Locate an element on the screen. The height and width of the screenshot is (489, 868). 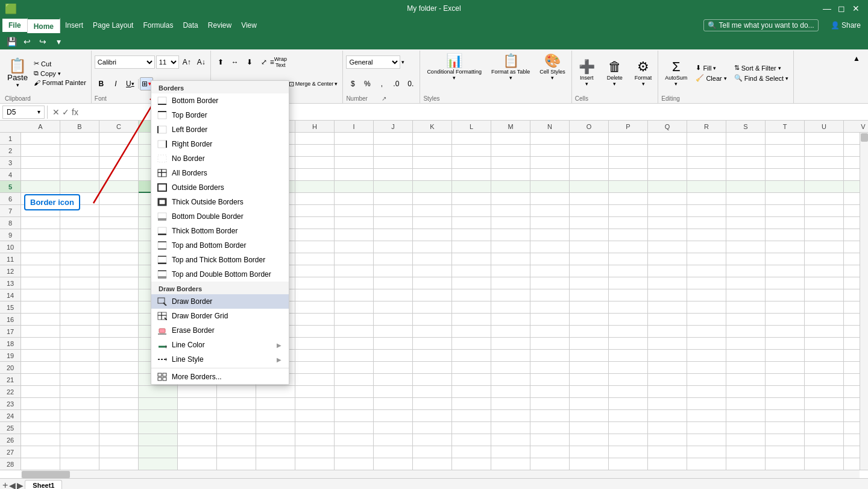
cell-L18 is located at coordinates (471, 344).